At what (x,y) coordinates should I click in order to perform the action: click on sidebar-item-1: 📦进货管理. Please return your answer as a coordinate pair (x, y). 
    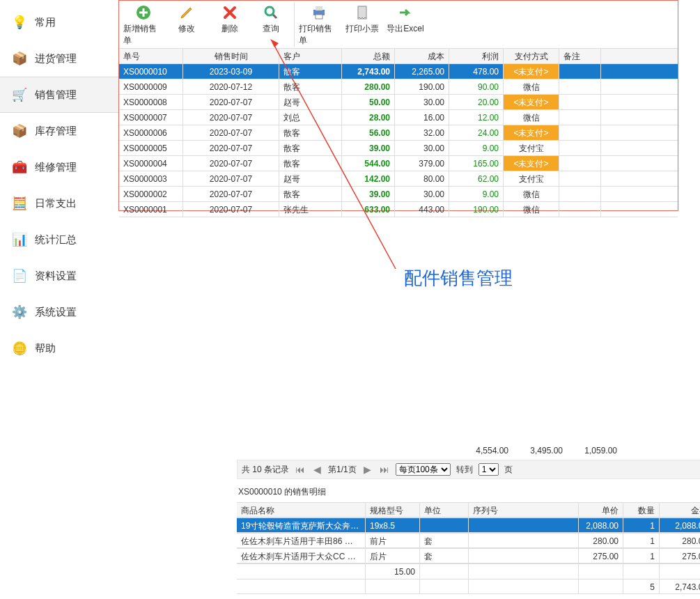
    Looking at the image, I should click on (59, 59).